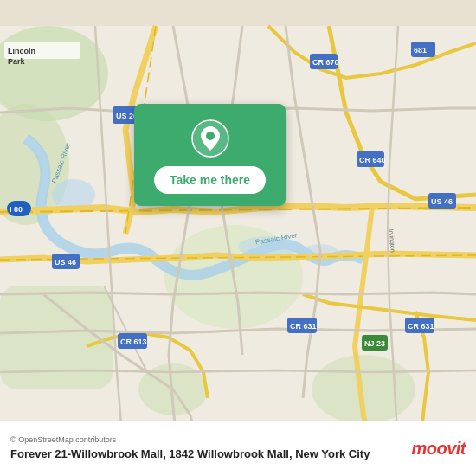  Describe the element at coordinates (22, 51) in the screenshot. I see `svg-text: Lincoln` at that location.